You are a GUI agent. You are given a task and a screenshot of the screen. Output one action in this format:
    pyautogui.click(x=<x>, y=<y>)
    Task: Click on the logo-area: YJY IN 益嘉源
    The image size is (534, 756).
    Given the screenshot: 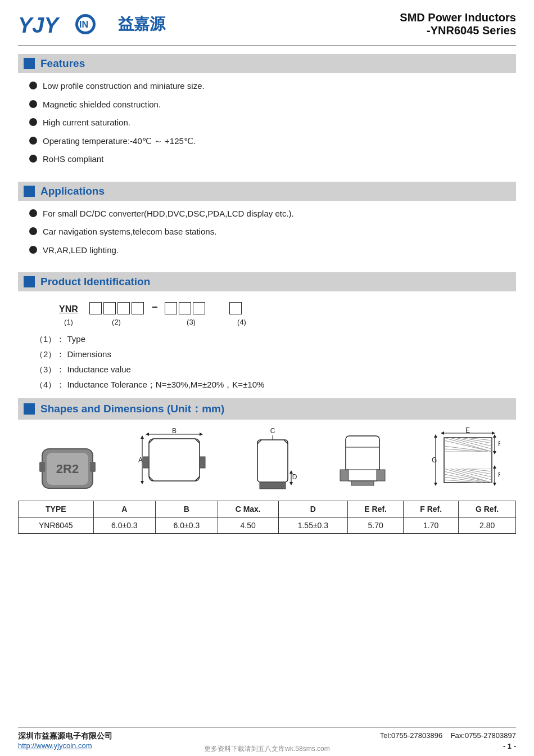 What is the action you would take?
    pyautogui.click(x=92, y=24)
    